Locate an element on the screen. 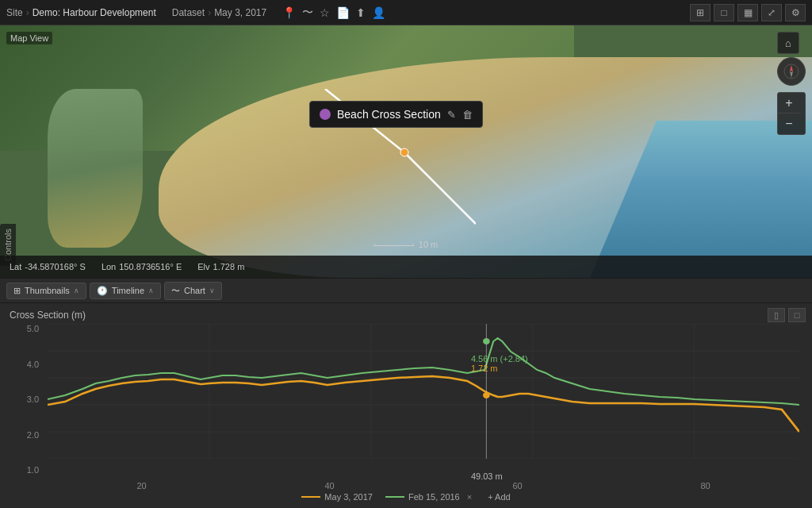  scale-label: 10 m is located at coordinates (428, 244).